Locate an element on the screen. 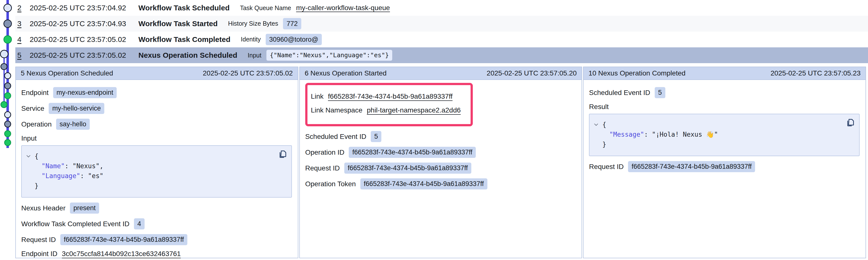 This screenshot has height=260, width=868. event-timestamp: 2025-02-25 UTC 23:57:04.92 is located at coordinates (84, 8).